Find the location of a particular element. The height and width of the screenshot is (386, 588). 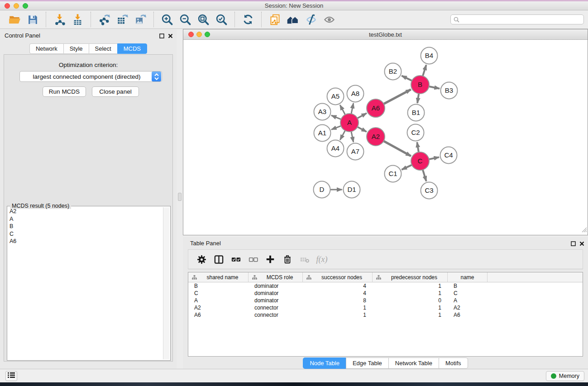

delete-table-icon is located at coordinates (305, 259).